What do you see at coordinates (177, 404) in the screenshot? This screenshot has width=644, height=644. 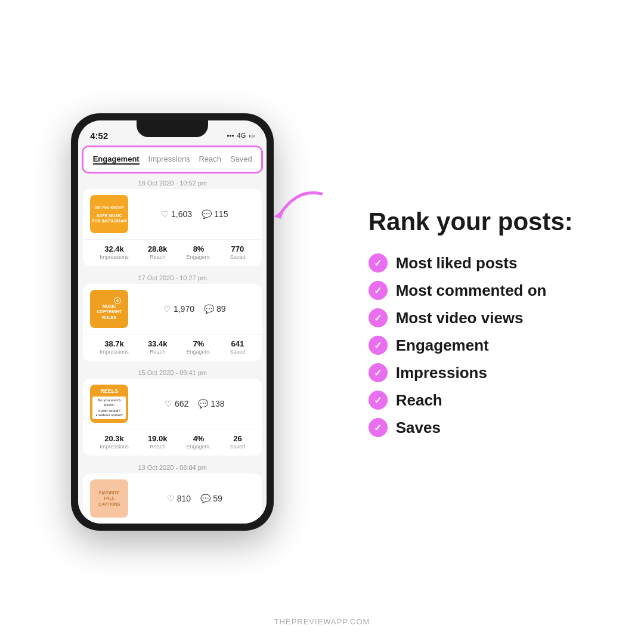 I see `likes-stat-3: ♡ 662` at bounding box center [177, 404].